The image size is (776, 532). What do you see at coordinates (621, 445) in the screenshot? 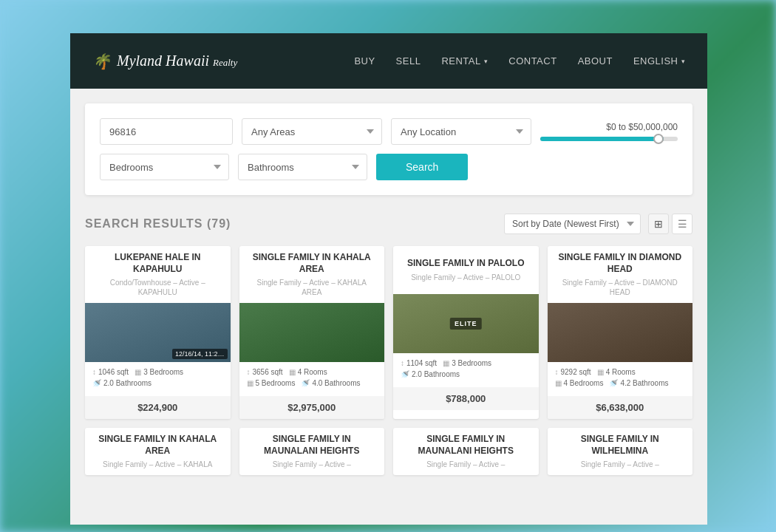
I see `card-title: SINGLE FAMILY IN WILHELMINA` at bounding box center [621, 445].